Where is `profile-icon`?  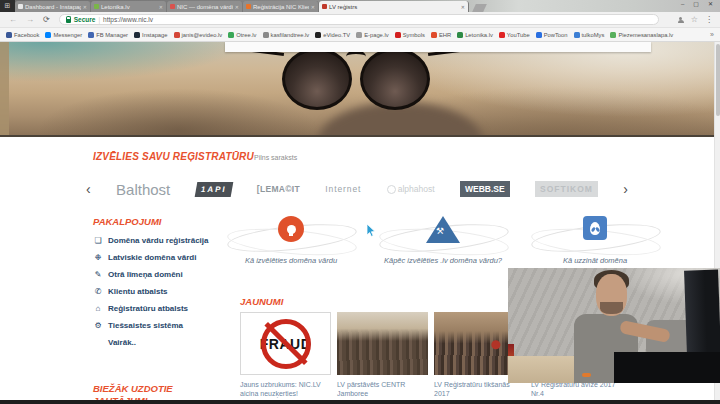 profile-icon is located at coordinates (681, 20).